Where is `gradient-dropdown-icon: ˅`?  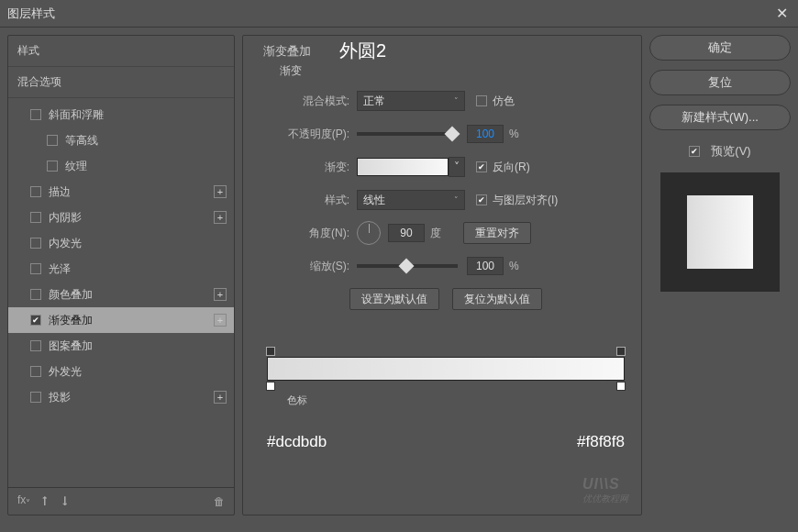 gradient-dropdown-icon: ˅ is located at coordinates (457, 167).